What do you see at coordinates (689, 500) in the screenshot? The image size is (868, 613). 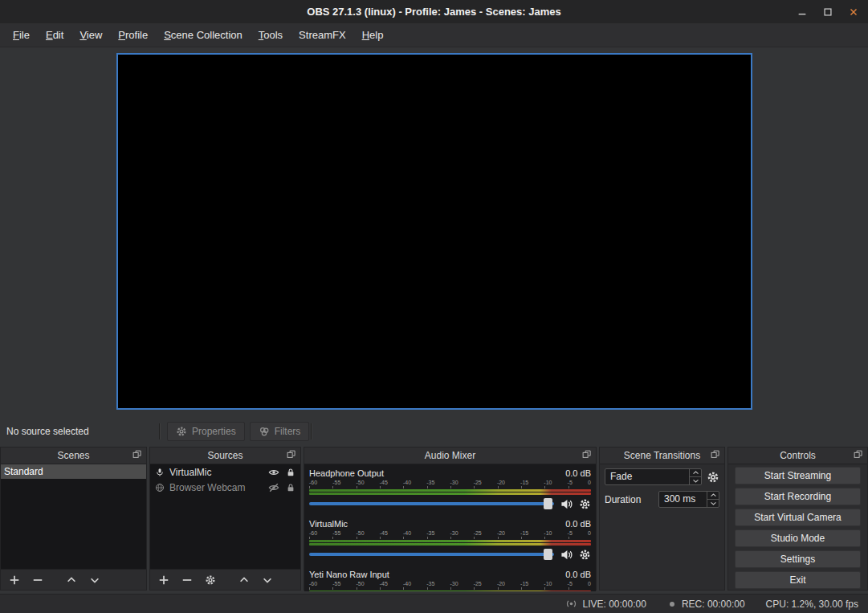 I see `duration-spinbox: 300 ms` at bounding box center [689, 500].